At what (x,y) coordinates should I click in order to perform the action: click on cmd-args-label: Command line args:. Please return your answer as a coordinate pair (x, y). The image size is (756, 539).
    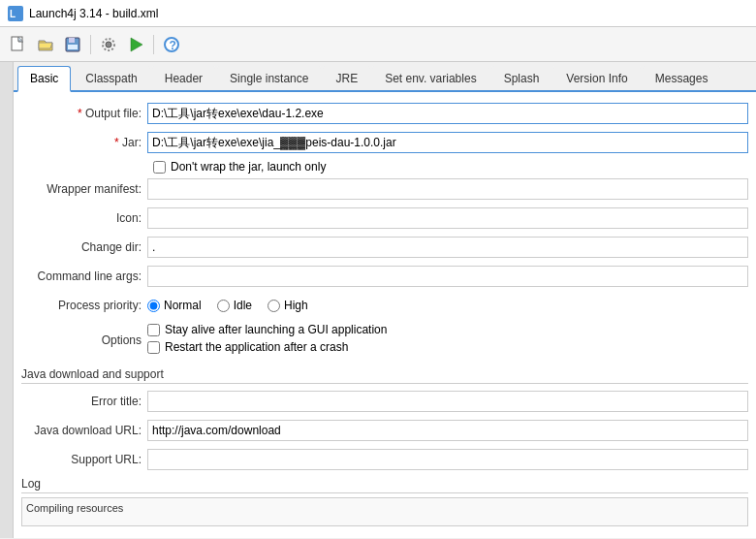
    Looking at the image, I should click on (84, 276).